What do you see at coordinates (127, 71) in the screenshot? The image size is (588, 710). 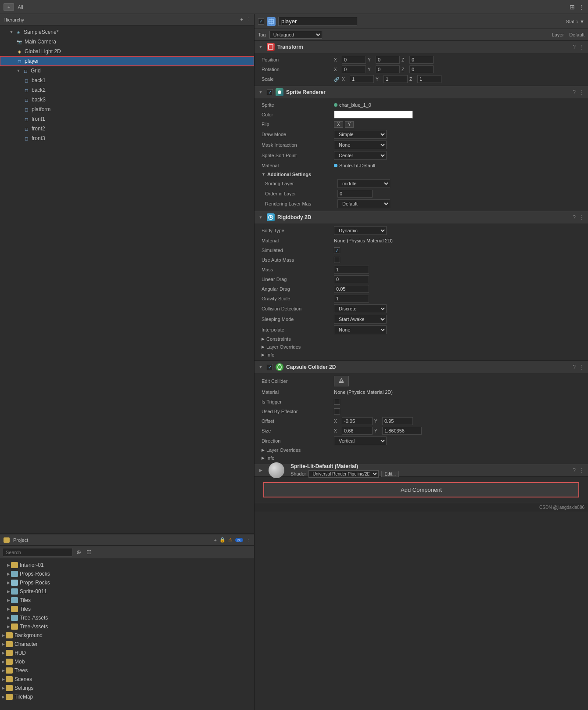 I see `hierarchy-item-grid: ▼ ◻ Grid` at bounding box center [127, 71].